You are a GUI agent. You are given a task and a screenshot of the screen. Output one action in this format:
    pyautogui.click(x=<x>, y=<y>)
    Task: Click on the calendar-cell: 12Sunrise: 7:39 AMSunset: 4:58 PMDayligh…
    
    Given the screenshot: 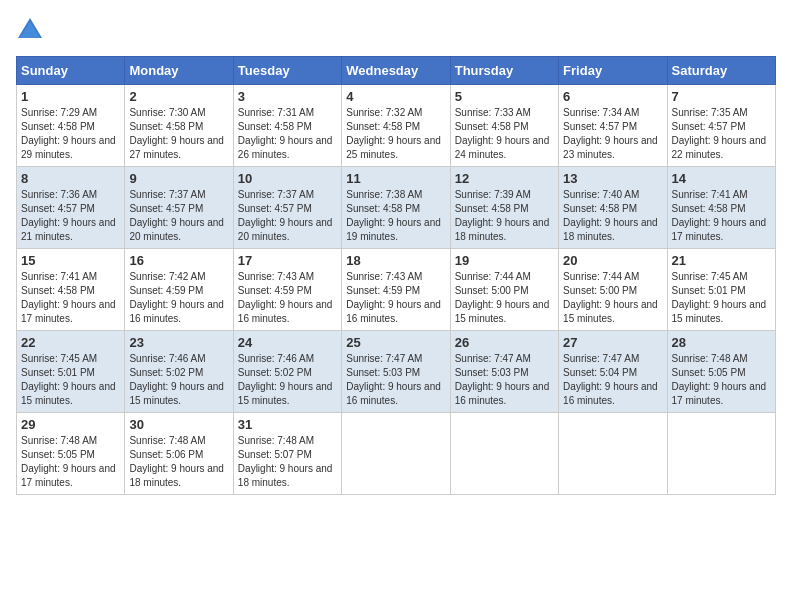 What is the action you would take?
    pyautogui.click(x=504, y=208)
    